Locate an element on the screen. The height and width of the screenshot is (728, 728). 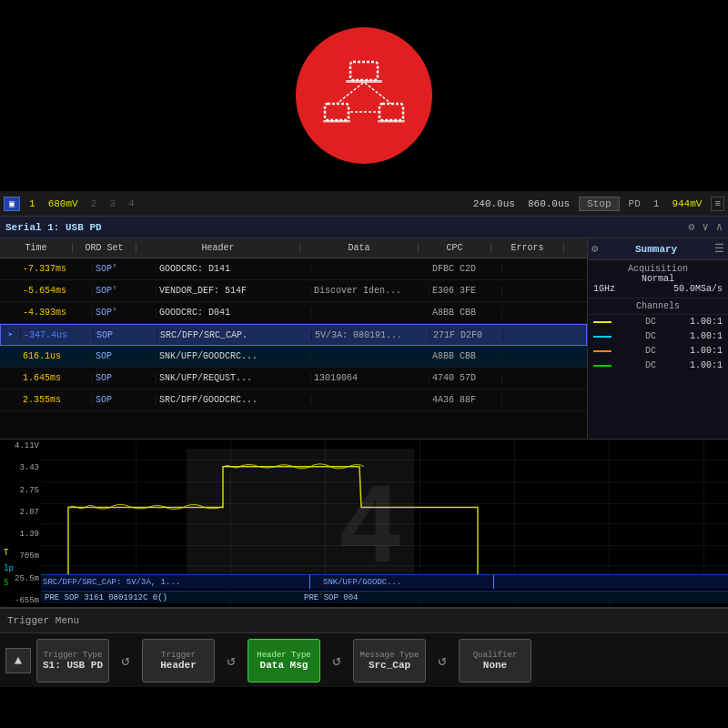
col-data: Data is located at coordinates (359, 248).